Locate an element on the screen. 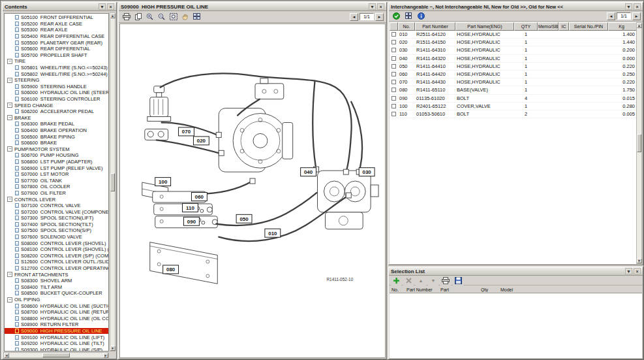  tree-item-s07900: S07900OIL FILTER is located at coordinates (56, 193).